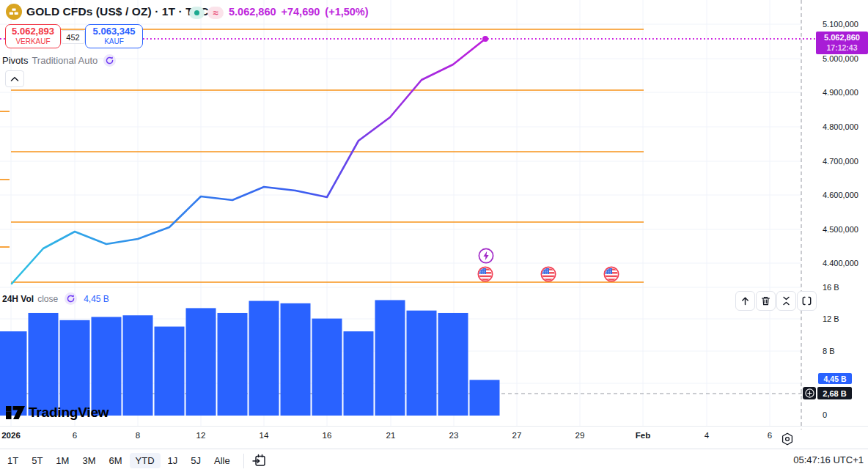 The image size is (868, 472). I want to click on maximize-pane-button, so click(806, 300).